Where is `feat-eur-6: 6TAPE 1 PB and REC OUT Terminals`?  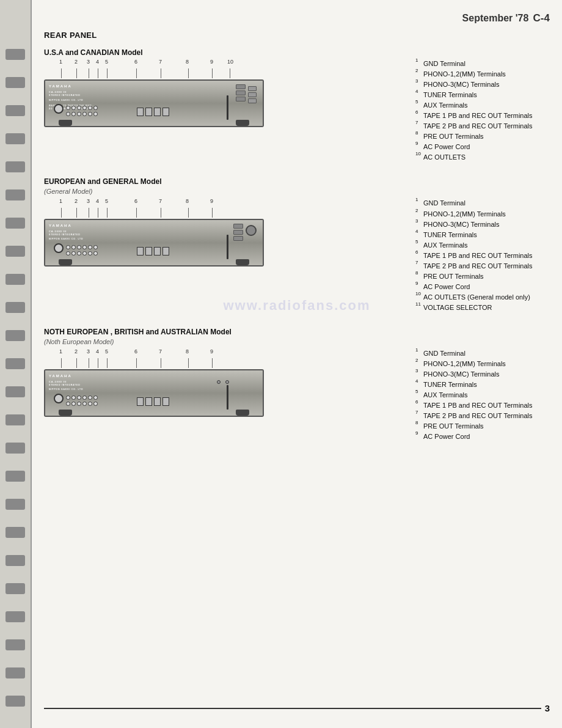 feat-eur-6: 6TAPE 1 PB and REC OUT Terminals is located at coordinates (483, 256).